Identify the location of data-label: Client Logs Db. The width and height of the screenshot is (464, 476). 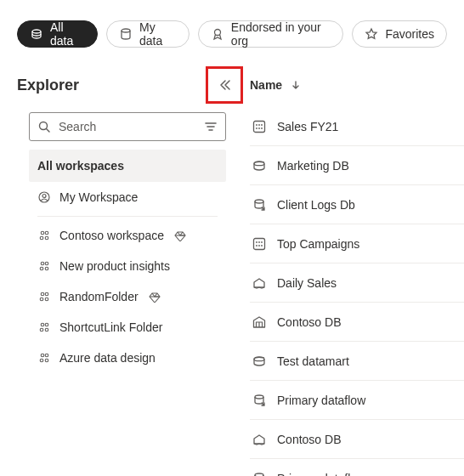
(316, 205).